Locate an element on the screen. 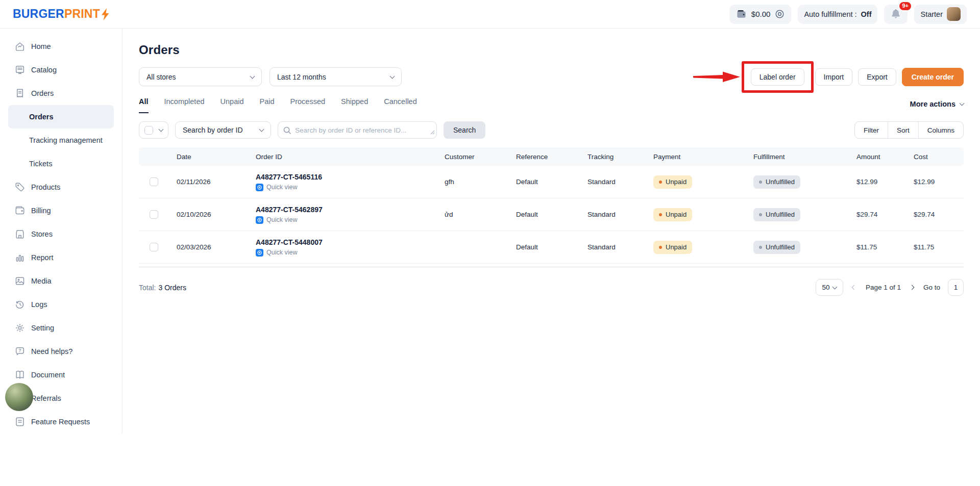  tracking: Standard is located at coordinates (621, 247).